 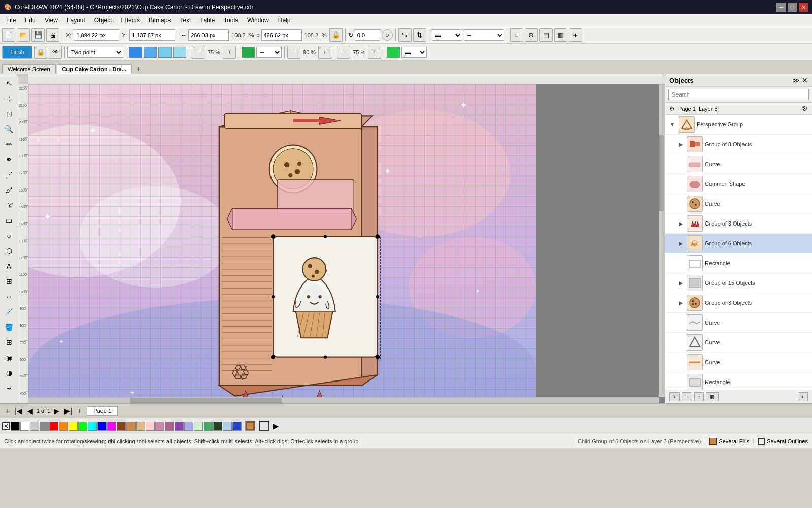 What do you see at coordinates (237, 426) in the screenshot?
I see `swatch-royal-blue` at bounding box center [237, 426].